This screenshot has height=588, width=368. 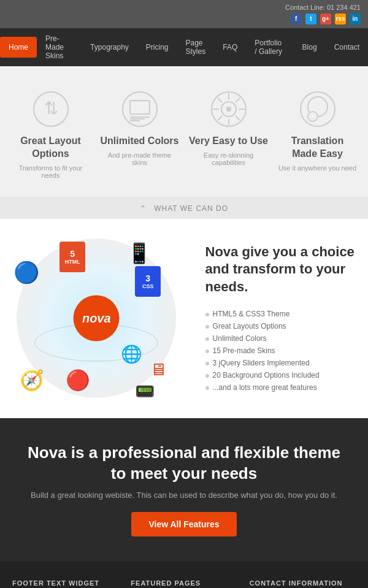 I want to click on easy-icon, so click(x=229, y=109).